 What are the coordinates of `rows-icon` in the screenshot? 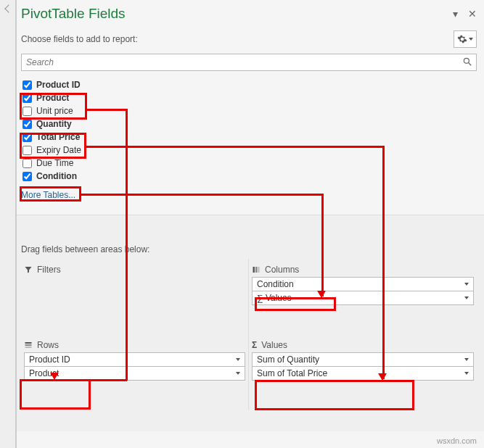 It's located at (28, 345).